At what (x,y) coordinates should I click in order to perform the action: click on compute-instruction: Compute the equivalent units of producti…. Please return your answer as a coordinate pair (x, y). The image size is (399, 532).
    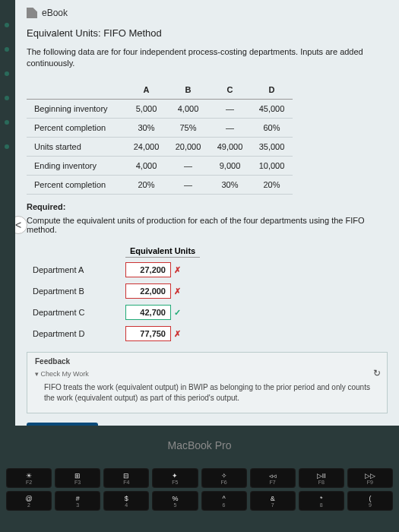
    Looking at the image, I should click on (207, 225).